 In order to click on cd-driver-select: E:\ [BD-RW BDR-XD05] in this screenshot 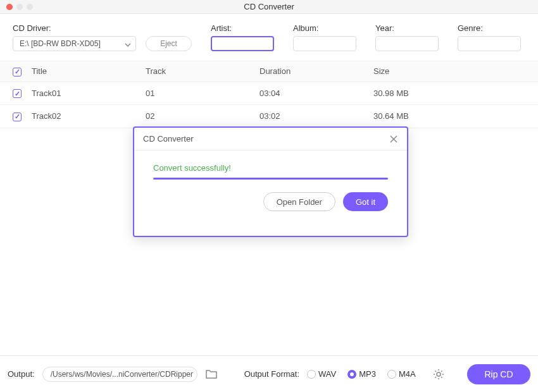, I will do `click(75, 44)`.